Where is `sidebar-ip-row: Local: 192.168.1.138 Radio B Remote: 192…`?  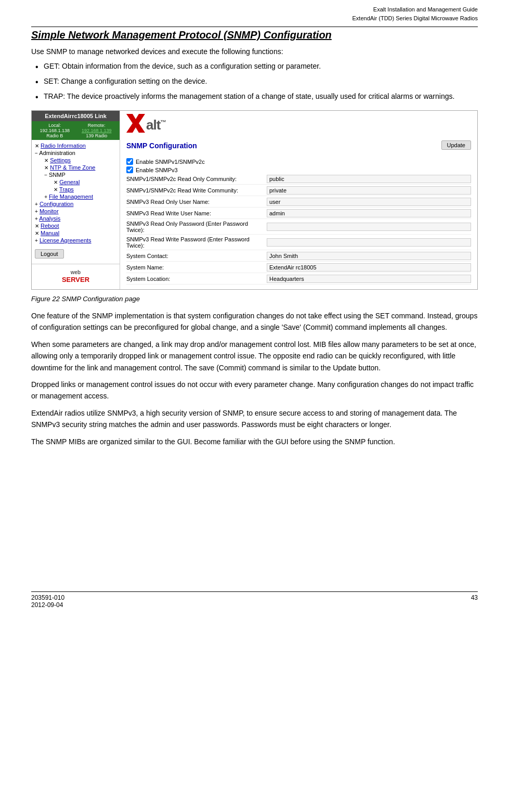
sidebar-ip-row: Local: 192.168.1.138 Radio B Remote: 192… is located at coordinates (76, 131).